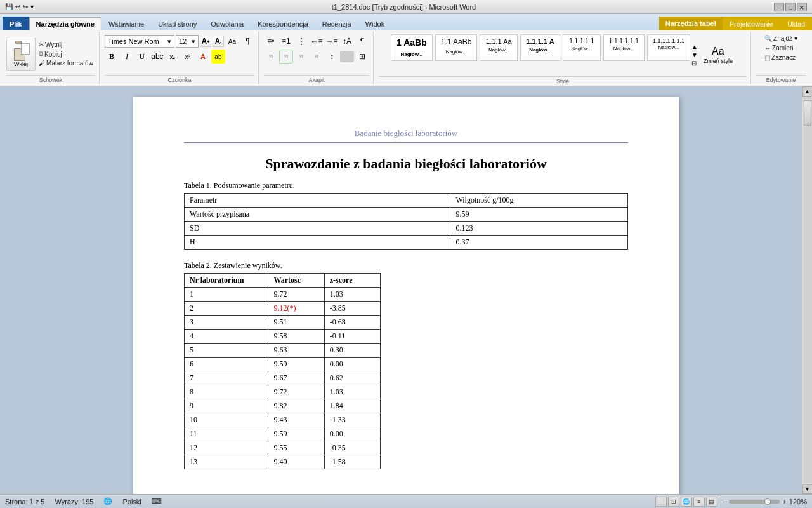  I want to click on page-header: Badanie biegłości laboratoriów, so click(406, 136).